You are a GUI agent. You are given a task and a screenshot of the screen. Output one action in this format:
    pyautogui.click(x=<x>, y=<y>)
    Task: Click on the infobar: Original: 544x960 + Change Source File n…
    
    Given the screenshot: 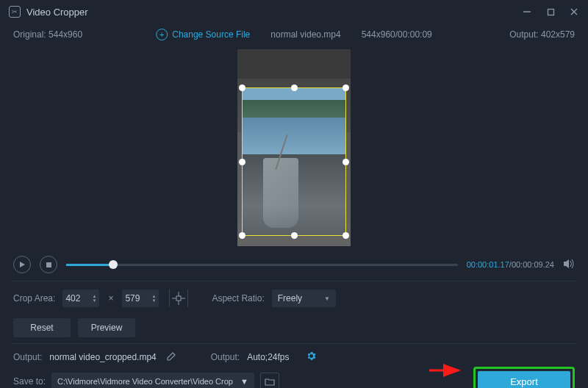 What is the action you would take?
    pyautogui.click(x=294, y=35)
    